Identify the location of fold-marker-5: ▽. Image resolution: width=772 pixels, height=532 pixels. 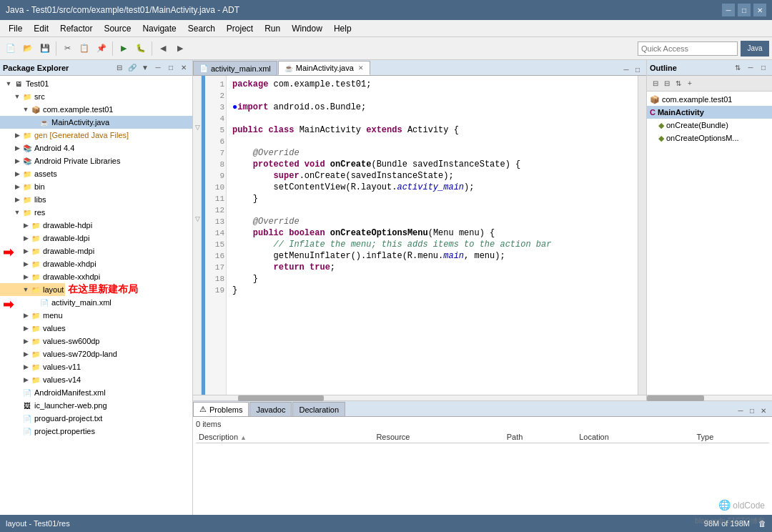
(197, 127).